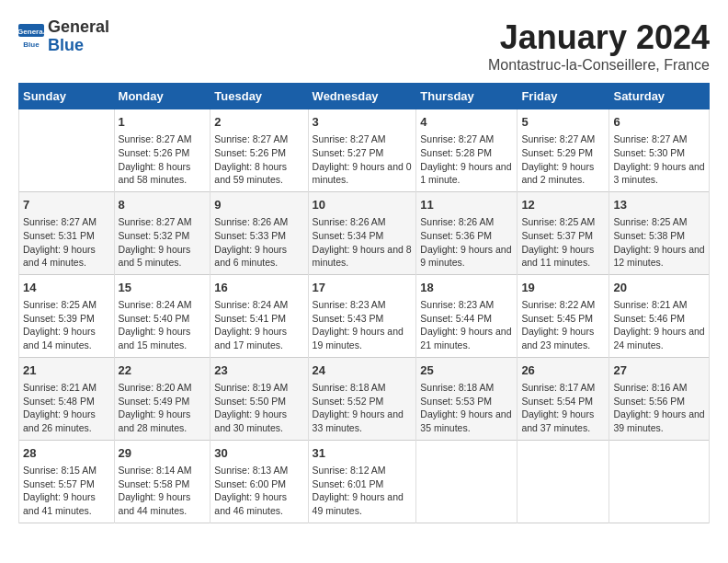 This screenshot has width=728, height=563. What do you see at coordinates (59, 339) in the screenshot?
I see `daylight-text: Daylight: 9 hours and 14 minutes.` at bounding box center [59, 339].